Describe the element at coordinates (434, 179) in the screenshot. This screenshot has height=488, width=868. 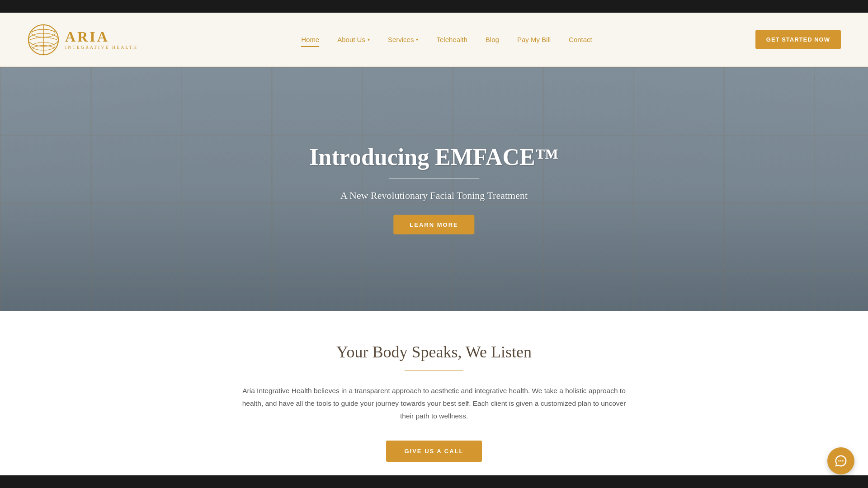
I see `hero-divider` at that location.